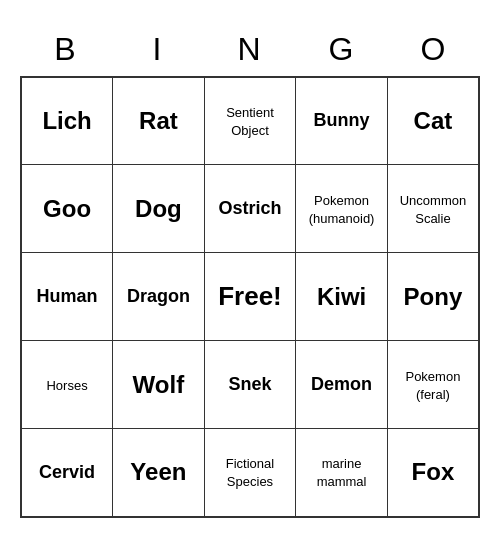 Image resolution: width=500 pixels, height=544 pixels. I want to click on bingo-cell: Goo, so click(67, 209).